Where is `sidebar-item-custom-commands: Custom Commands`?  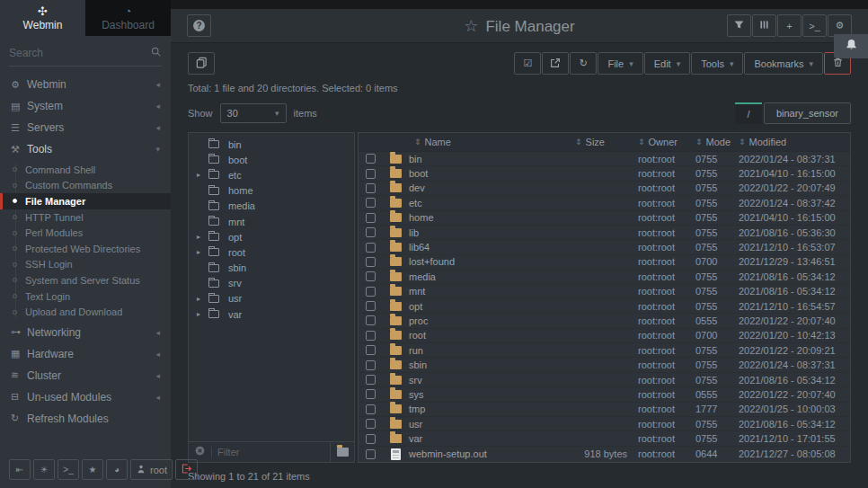
sidebar-item-custom-commands: Custom Commands is located at coordinates (85, 186).